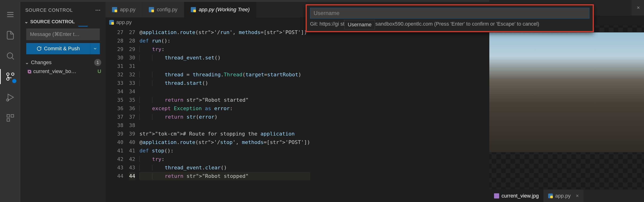 The width and height of the screenshot is (644, 202). What do you see at coordinates (577, 196) in the screenshot?
I see `close-icon: ×` at bounding box center [577, 196].